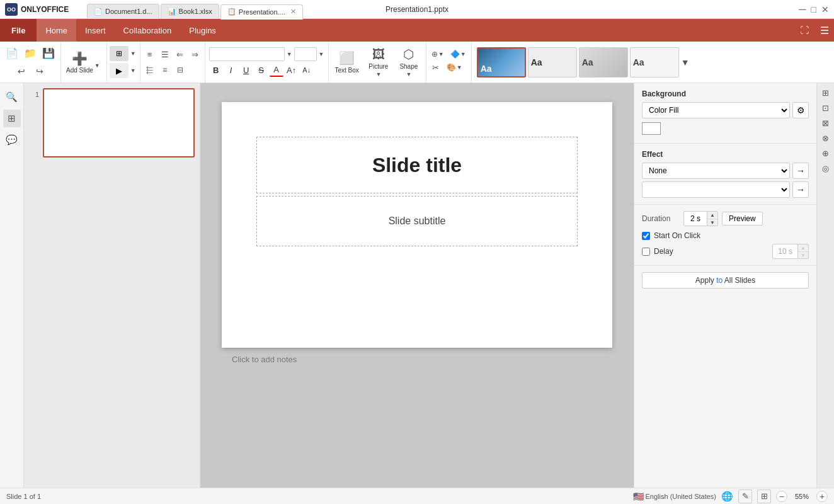 The width and height of the screenshot is (834, 504). What do you see at coordinates (96, 30) in the screenshot?
I see `menu-insert: Insert` at bounding box center [96, 30].